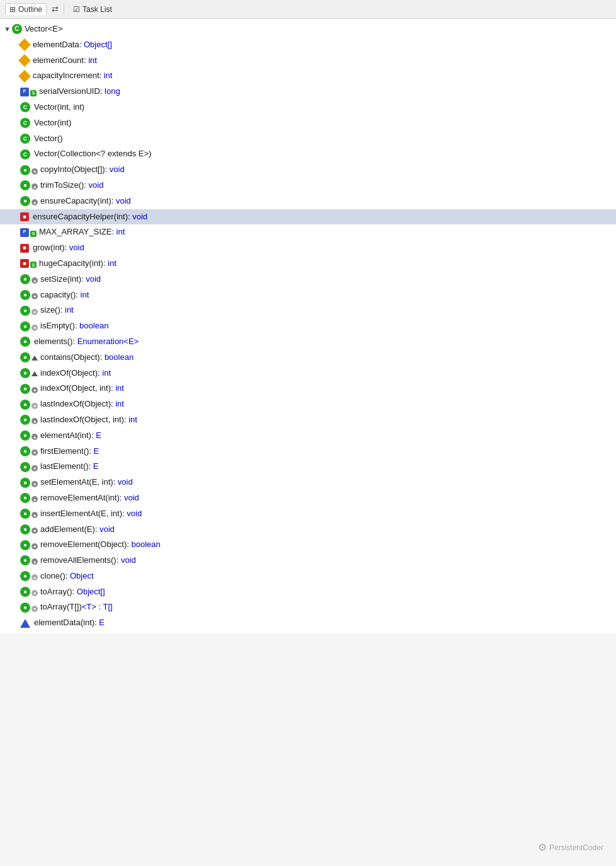 Image resolution: width=616 pixels, height=866 pixels. I want to click on item-label: setElementAt(E, int), so click(77, 483).